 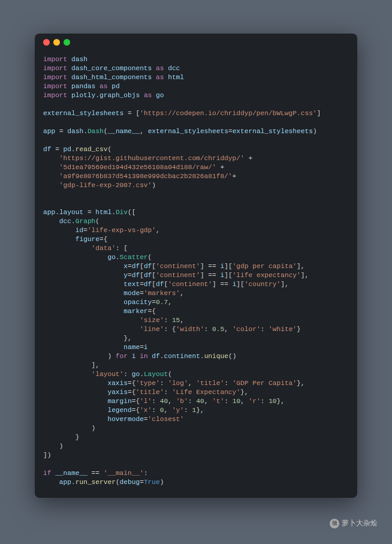 I want to click on module: html, so click(x=103, y=212).